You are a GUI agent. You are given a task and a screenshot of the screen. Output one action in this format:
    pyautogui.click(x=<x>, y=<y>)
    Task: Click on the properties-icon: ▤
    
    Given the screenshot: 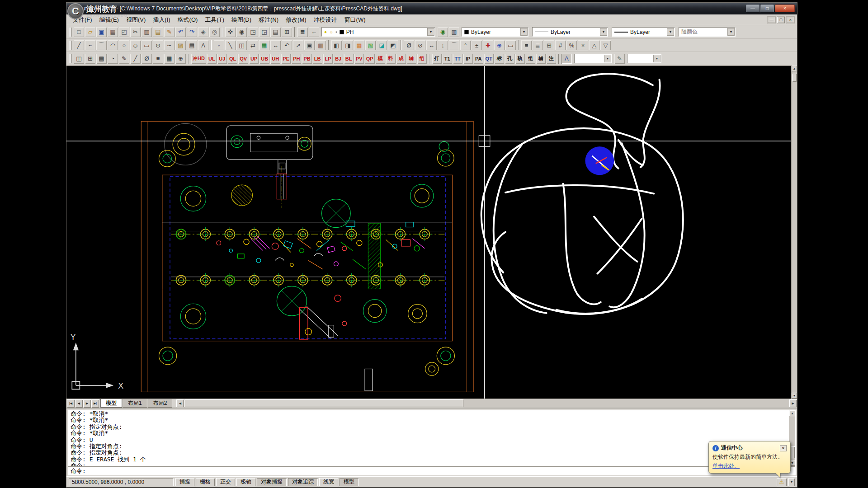 What is the action you would take?
    pyautogui.click(x=276, y=32)
    